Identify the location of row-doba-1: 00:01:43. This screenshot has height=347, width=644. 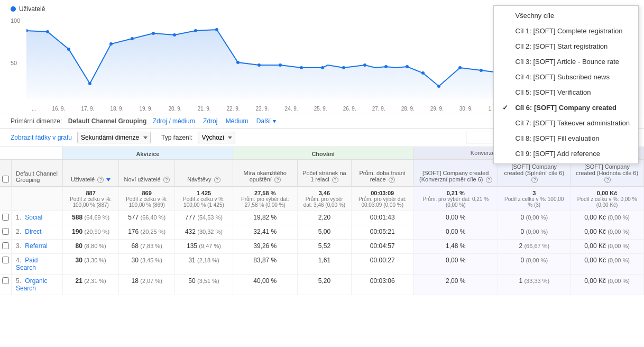
(383, 218).